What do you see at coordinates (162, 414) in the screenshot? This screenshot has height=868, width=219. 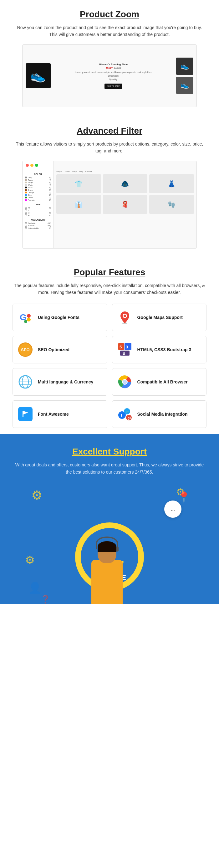 I see `social-media-label: Social Media Integration` at bounding box center [162, 414].